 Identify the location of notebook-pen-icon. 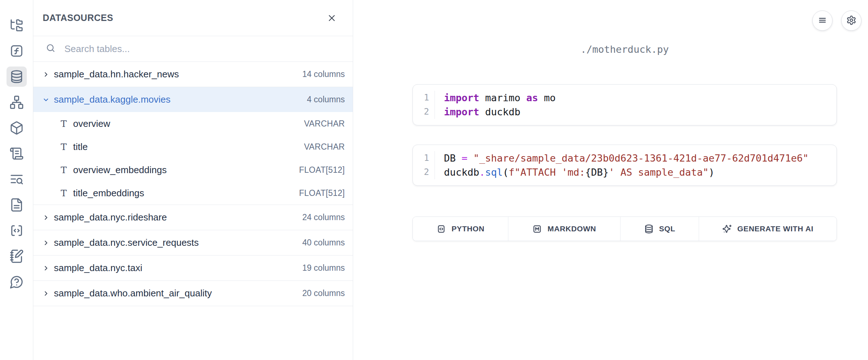
(17, 256).